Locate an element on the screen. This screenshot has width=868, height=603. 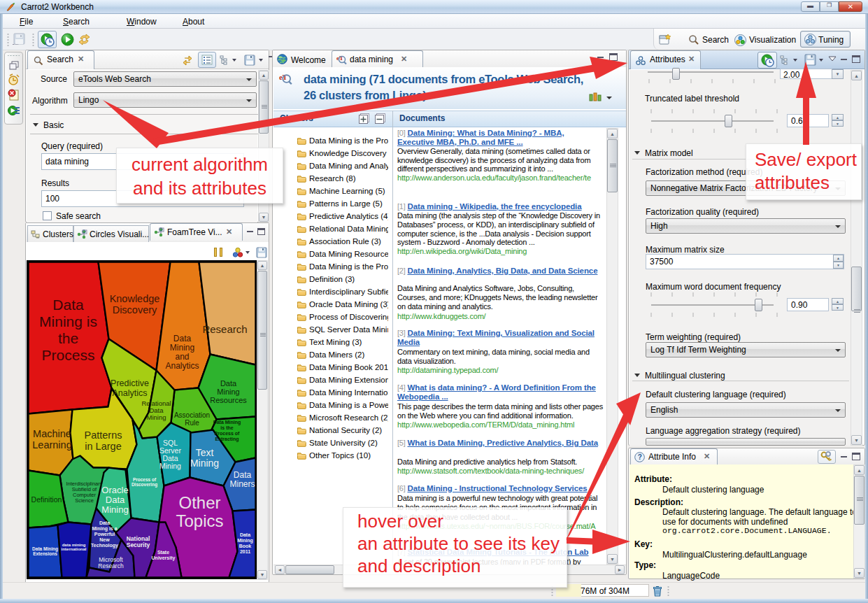
svg-text: Science is located at coordinates (84, 501).